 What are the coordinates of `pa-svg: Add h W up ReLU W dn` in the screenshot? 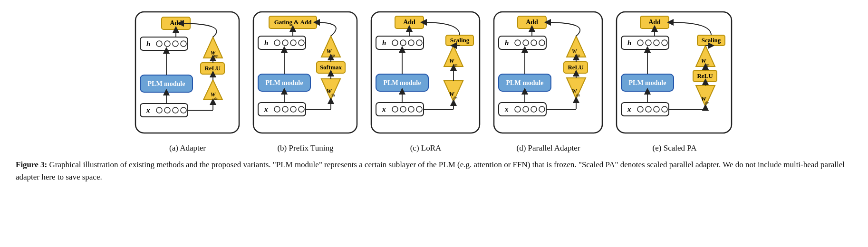 It's located at (549, 74).